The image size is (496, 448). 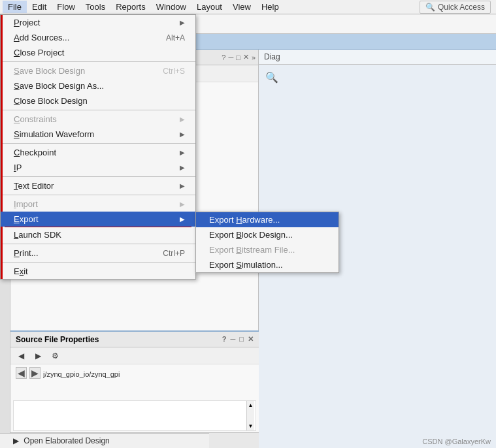 What do you see at coordinates (98, 86) in the screenshot?
I see `menu-item-save-block-design-as: Save Block Design As...` at bounding box center [98, 86].